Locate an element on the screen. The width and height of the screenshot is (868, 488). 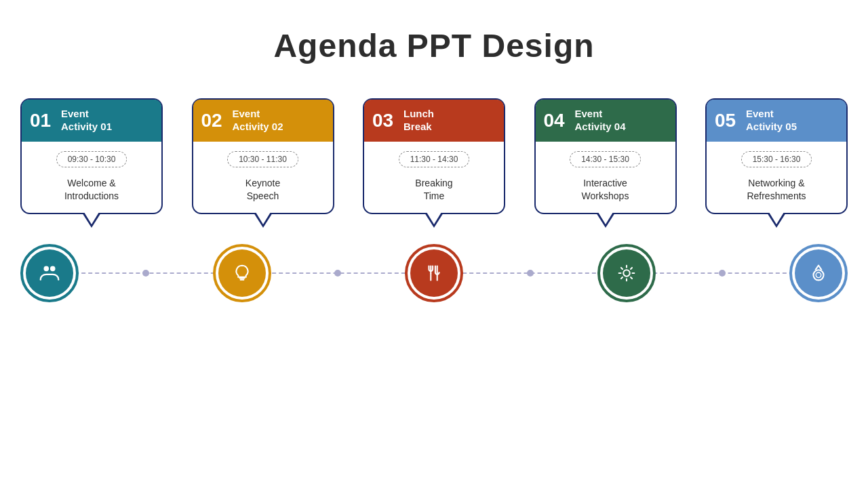
card-wrapper-05: 05 EventActivity 05 15:30 - 16:30 Networ… is located at coordinates (776, 156).